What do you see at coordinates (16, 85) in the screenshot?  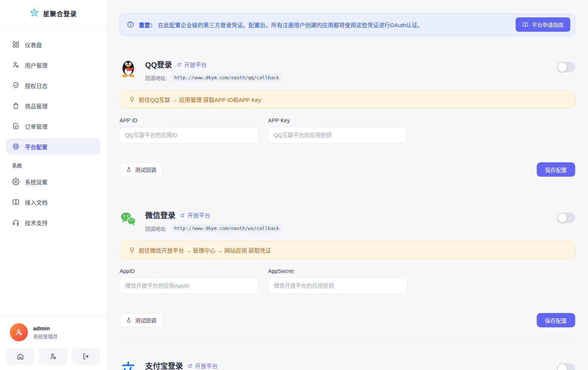 I see `shield-icon` at bounding box center [16, 85].